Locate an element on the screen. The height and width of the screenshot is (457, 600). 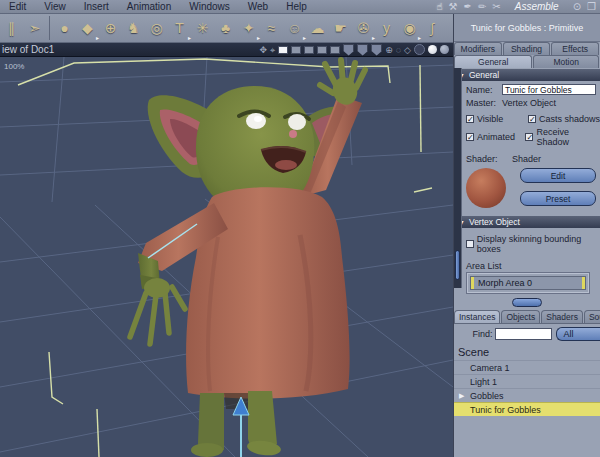
orbit-up-icon: ⊕ is located at coordinates (389, 50).